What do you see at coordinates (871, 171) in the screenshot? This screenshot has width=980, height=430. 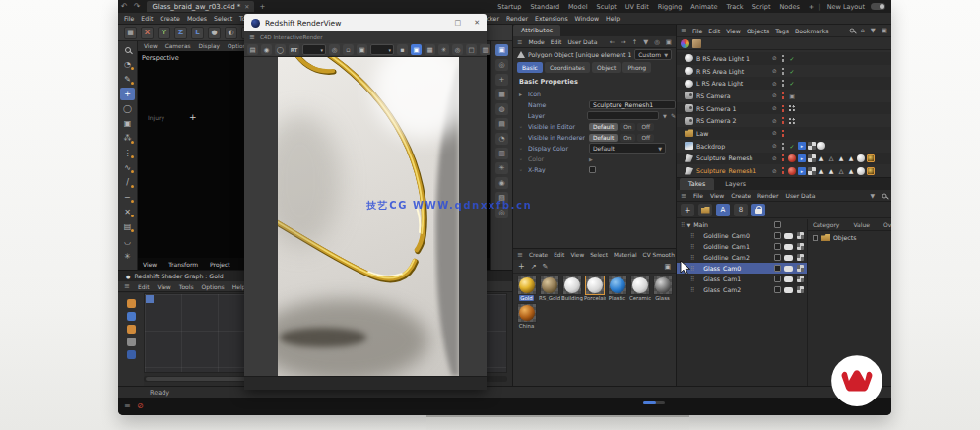 I see `gold-tag` at bounding box center [871, 171].